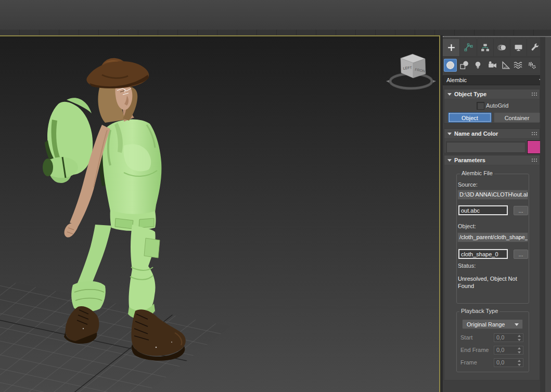  I want to click on panel-scroll-gutter, so click(543, 214).